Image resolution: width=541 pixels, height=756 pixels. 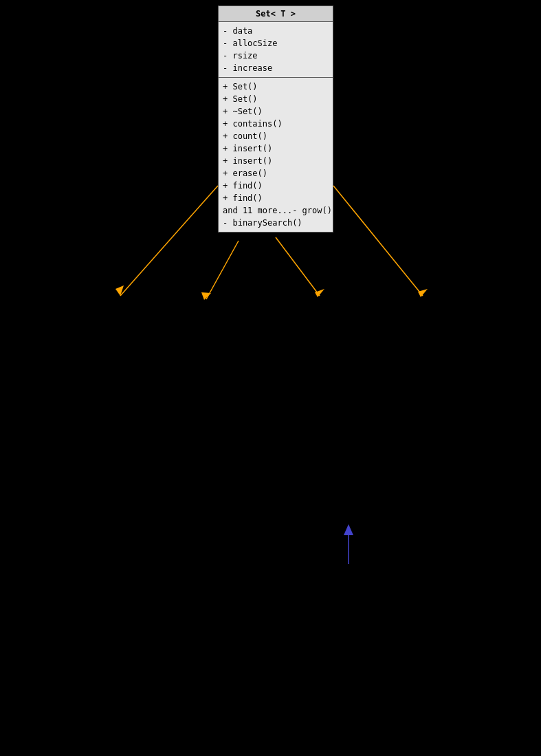 I want to click on uml-class-title: Set< T >, so click(x=276, y=14).